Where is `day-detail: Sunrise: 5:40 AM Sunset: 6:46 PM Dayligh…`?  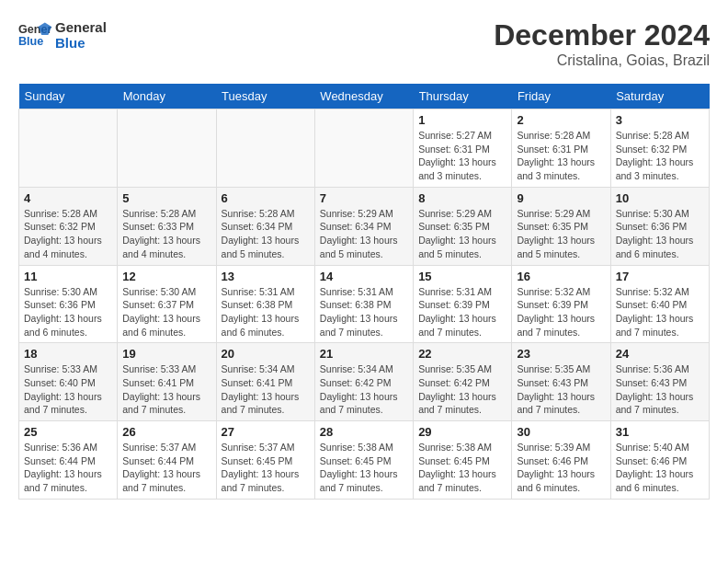
day-detail: Sunrise: 5:40 AM Sunset: 6:46 PM Dayligh… is located at coordinates (660, 467).